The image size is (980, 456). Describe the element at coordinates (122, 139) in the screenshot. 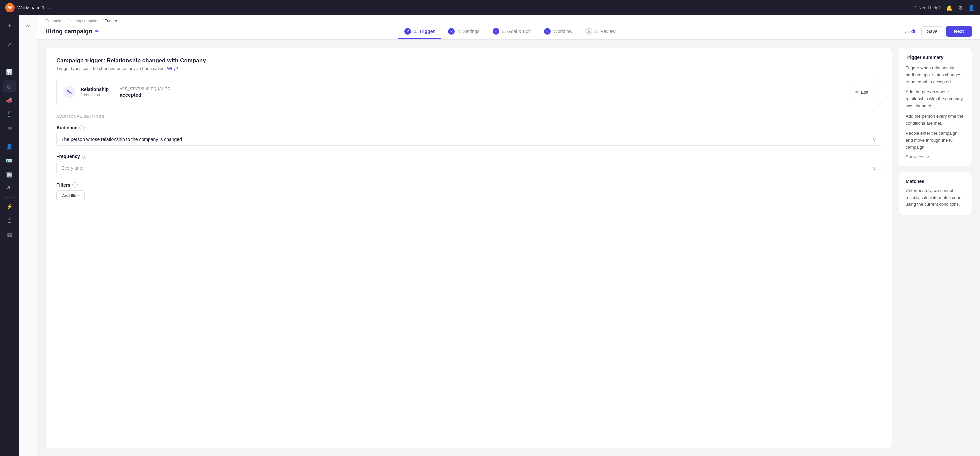

I see `audience-select-value: The person whose relationship to the com…` at that location.